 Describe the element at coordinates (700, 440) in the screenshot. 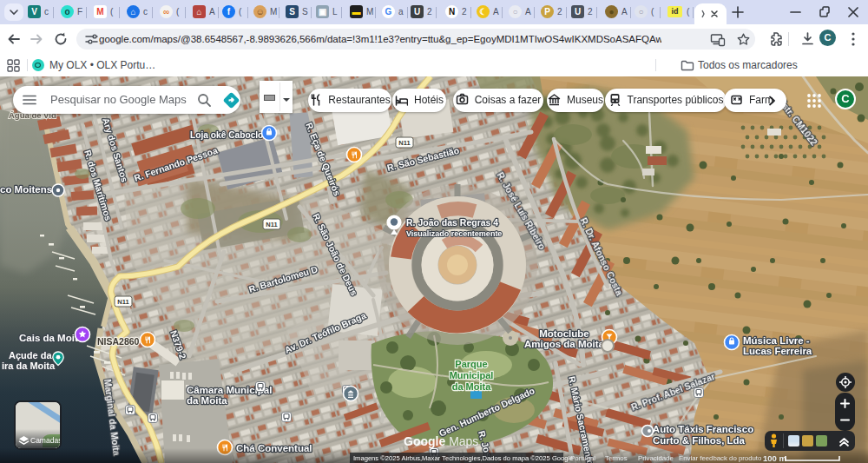

I see `svg-text: Curto & Filhos, Lda` at that location.